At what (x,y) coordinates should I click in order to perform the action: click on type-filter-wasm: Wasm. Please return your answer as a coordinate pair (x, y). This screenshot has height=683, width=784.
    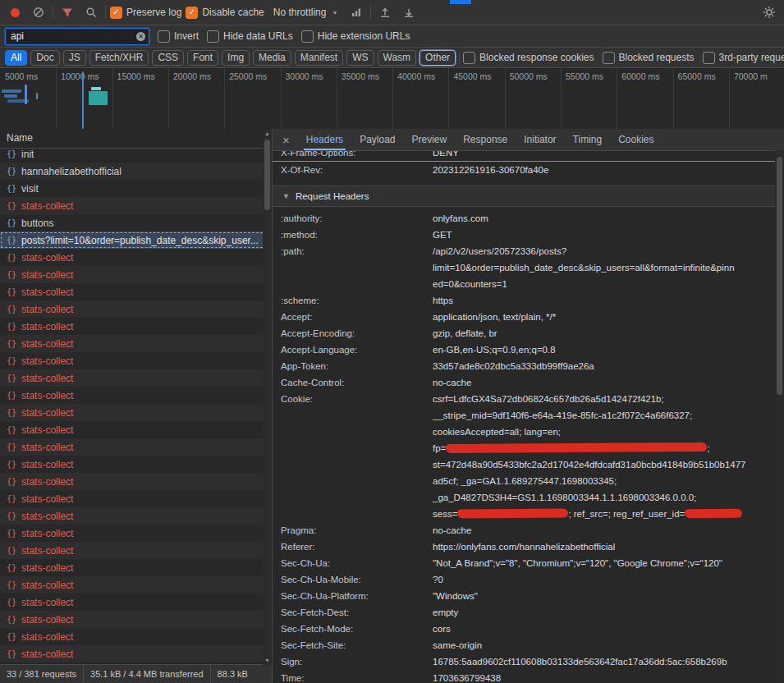
    Looking at the image, I should click on (397, 57).